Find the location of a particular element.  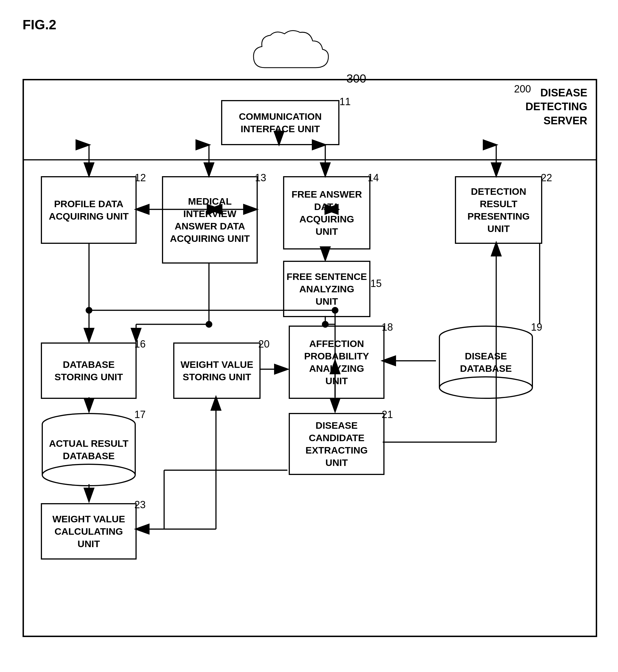

cloud-network is located at coordinates (293, 54).